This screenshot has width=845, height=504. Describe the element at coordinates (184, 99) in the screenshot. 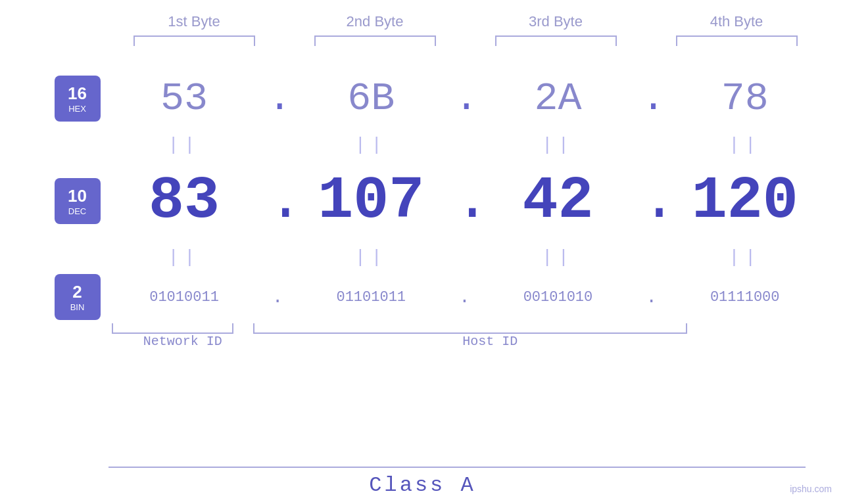

I see `hex-val-1: 53` at that location.